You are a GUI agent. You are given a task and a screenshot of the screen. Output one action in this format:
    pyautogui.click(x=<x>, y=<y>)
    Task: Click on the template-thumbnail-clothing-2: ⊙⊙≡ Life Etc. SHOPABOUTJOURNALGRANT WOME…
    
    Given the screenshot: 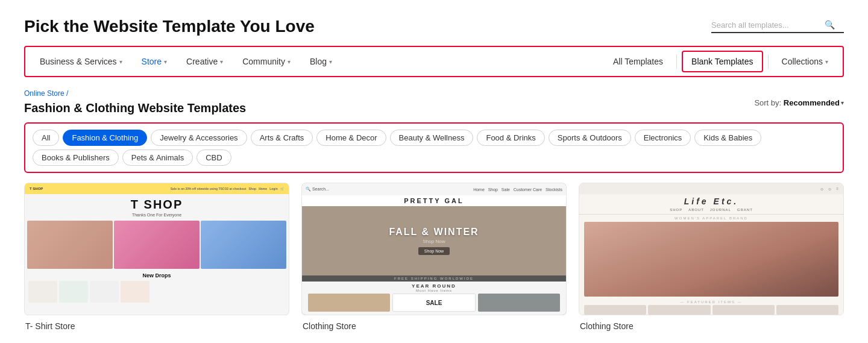 What is the action you would take?
    pyautogui.click(x=711, y=249)
    